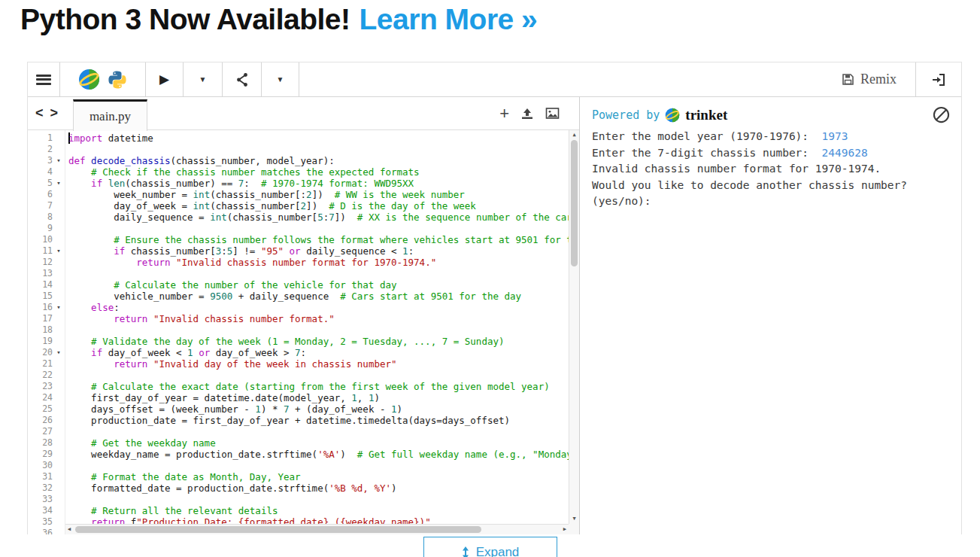 This screenshot has height=557, width=980. Describe the element at coordinates (319, 342) in the screenshot. I see `code-line: # Validate the day of the week (1 = Mond…` at that location.